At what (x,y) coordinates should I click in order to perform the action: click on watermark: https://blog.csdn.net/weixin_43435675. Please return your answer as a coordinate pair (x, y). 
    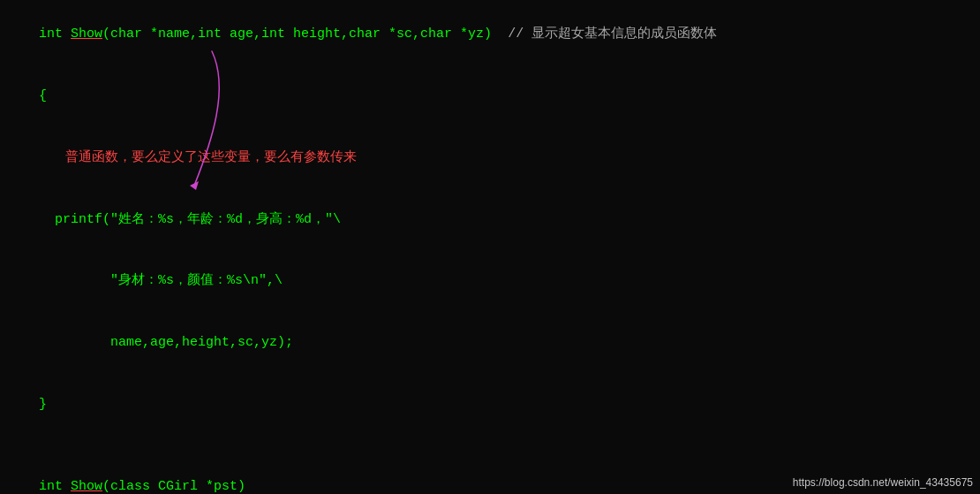
    Looking at the image, I should click on (883, 483).